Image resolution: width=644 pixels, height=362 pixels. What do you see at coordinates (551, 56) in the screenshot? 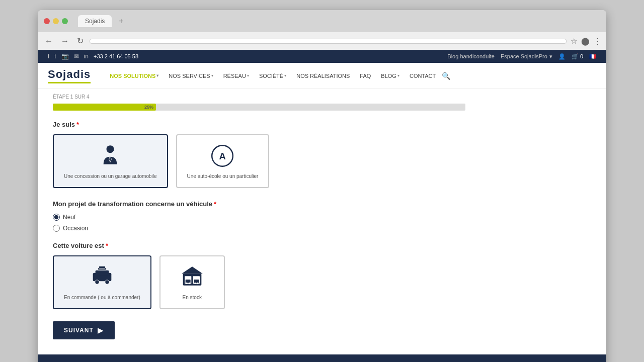
I see `espace-pro-chevron: ▾` at bounding box center [551, 56].